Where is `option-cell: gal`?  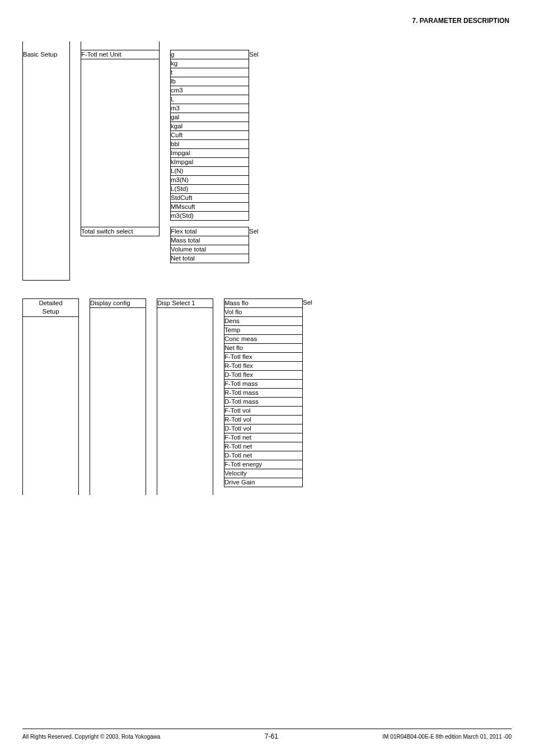 option-cell: gal is located at coordinates (210, 118).